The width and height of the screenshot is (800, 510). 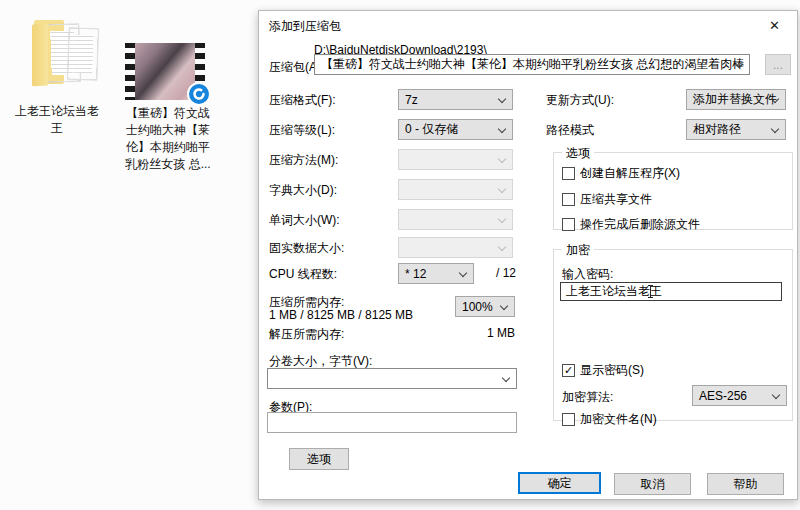 I want to click on options-button: 选项, so click(x=319, y=459).